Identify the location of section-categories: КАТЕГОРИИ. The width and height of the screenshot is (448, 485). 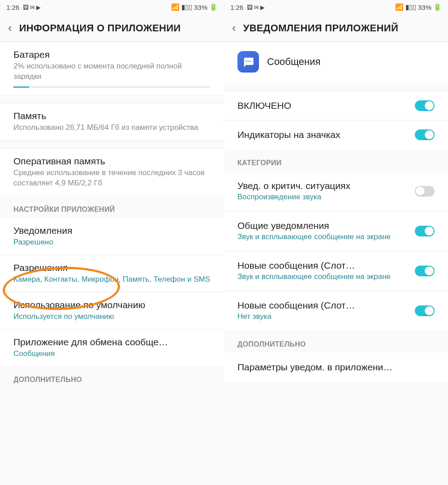
(336, 160).